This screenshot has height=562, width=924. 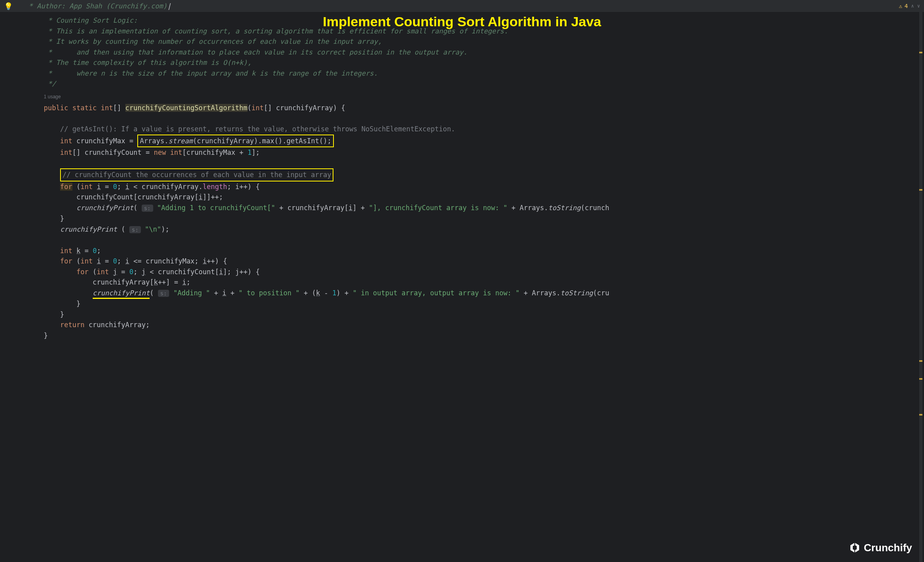 What do you see at coordinates (854, 548) in the screenshot?
I see `crunchify-logo-icon` at bounding box center [854, 548].